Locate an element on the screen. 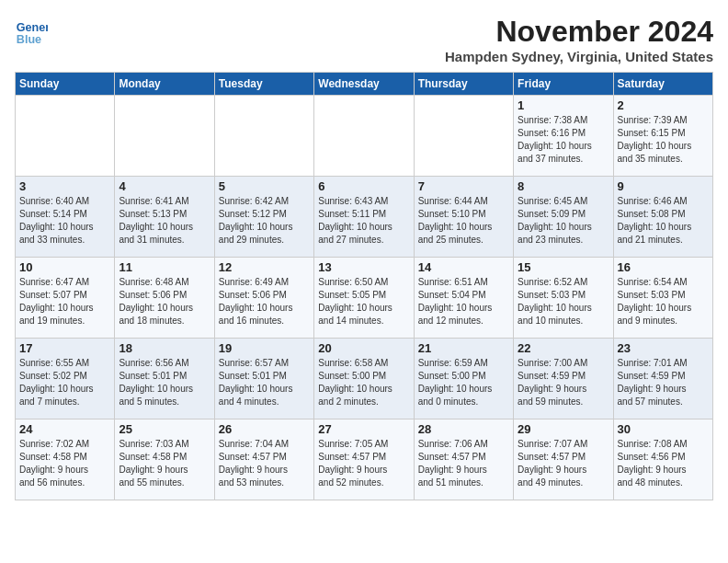 The height and width of the screenshot is (563, 728). day-info: Sunrise: 6:41 AM Sunset: 5:13 PM Dayligh… is located at coordinates (164, 221).